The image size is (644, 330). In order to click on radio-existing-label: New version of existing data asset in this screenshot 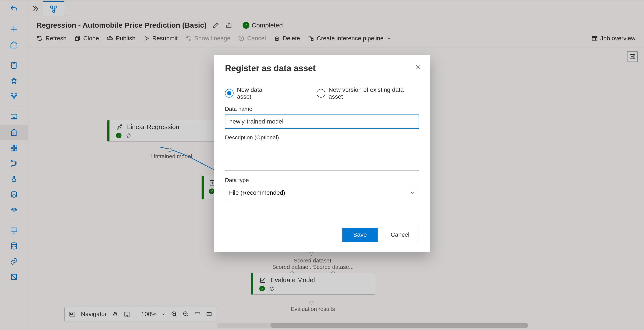, I will do `click(374, 93)`.